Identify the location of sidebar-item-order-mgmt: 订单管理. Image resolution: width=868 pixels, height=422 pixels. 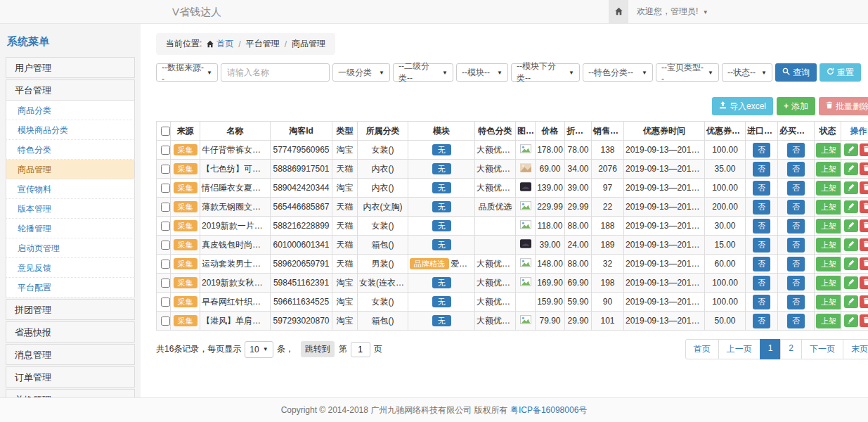
(70, 377).